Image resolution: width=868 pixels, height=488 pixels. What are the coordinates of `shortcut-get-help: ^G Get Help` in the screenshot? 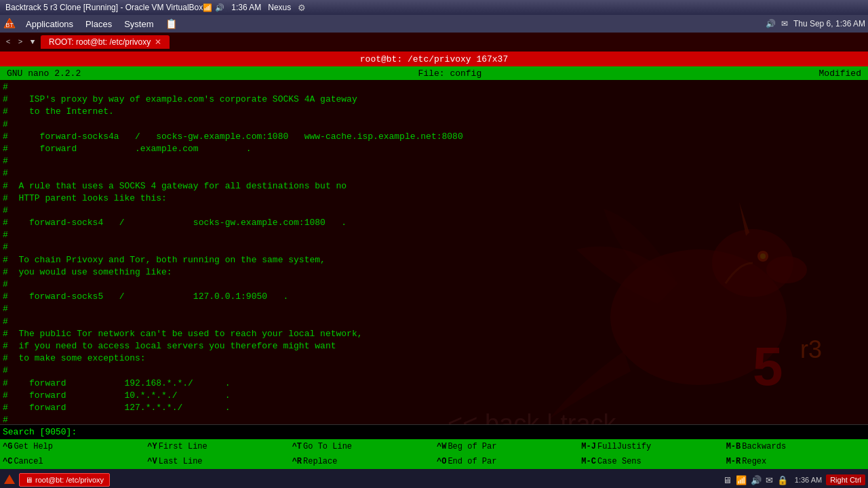 It's located at (72, 447).